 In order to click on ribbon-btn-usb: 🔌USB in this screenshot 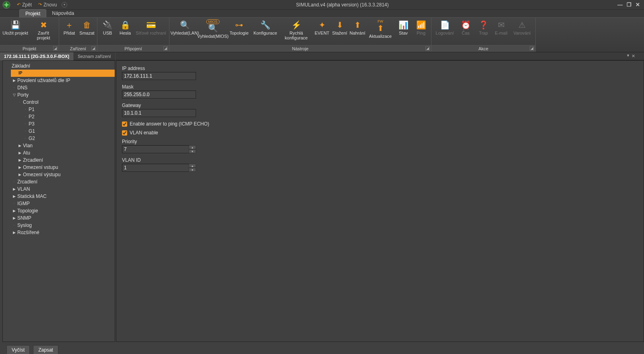, I will do `click(107, 27)`.